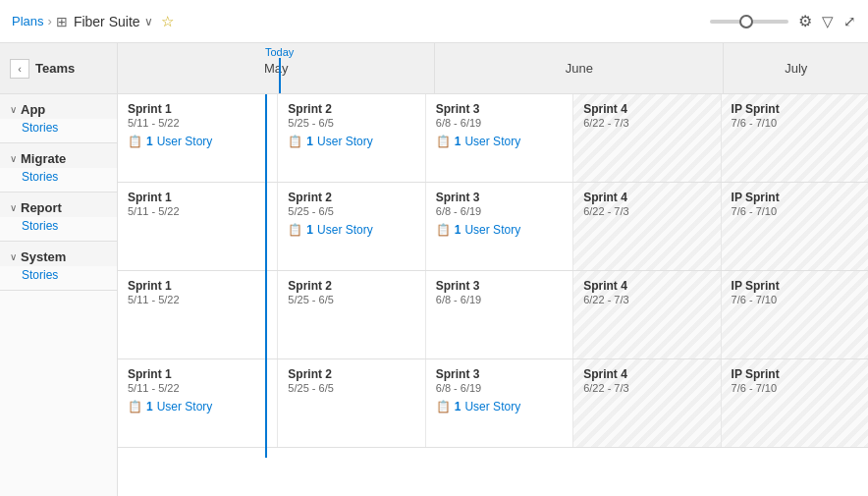  What do you see at coordinates (43, 159) in the screenshot?
I see `team-name-migrate: Migrate` at bounding box center [43, 159].